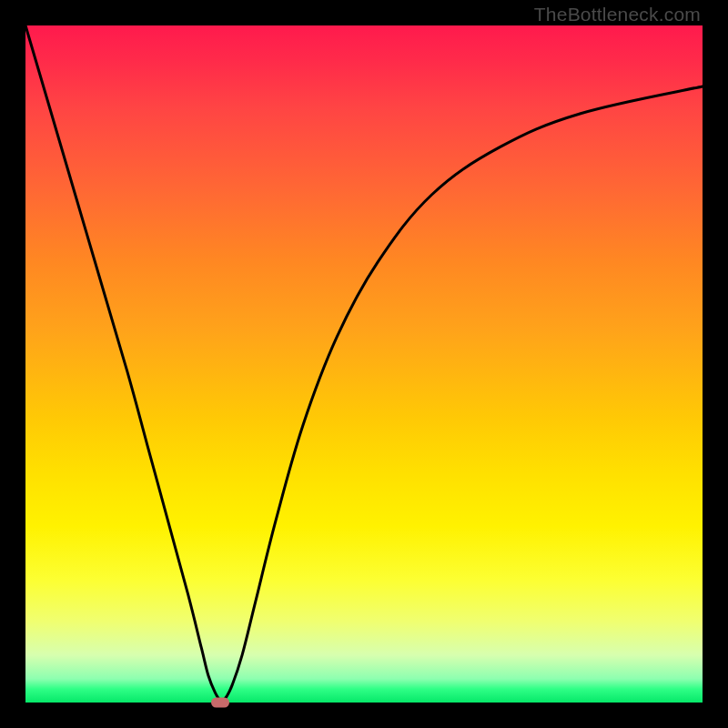 Image resolution: width=728 pixels, height=728 pixels. I want to click on watermark-text: TheBottleneck.com, so click(617, 15).